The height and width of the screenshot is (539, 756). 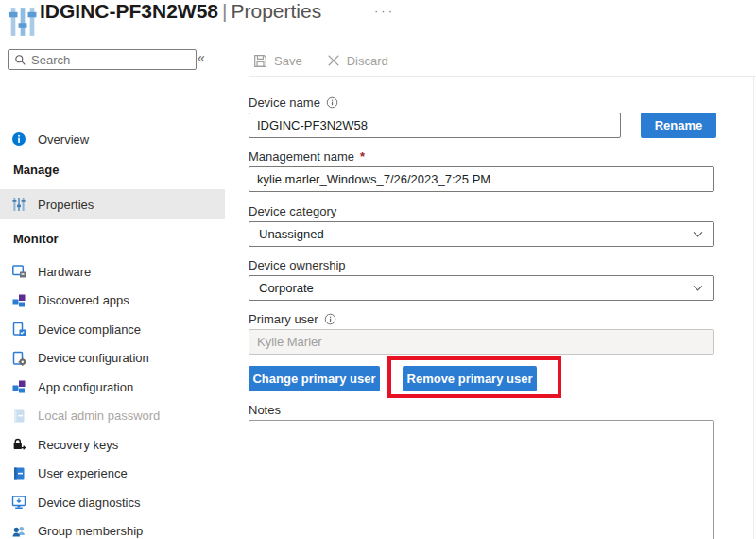 I want to click on sidebar-item-label: Device configuration, so click(x=94, y=357).